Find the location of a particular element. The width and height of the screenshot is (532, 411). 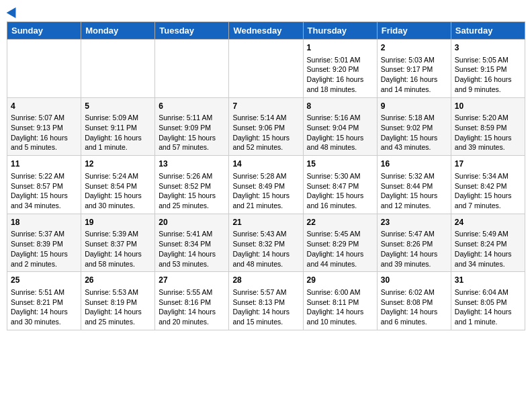

calendar-cell: 8Sunrise: 5:16 AMSunset: 9:04 PMDaylight… is located at coordinates (340, 126).